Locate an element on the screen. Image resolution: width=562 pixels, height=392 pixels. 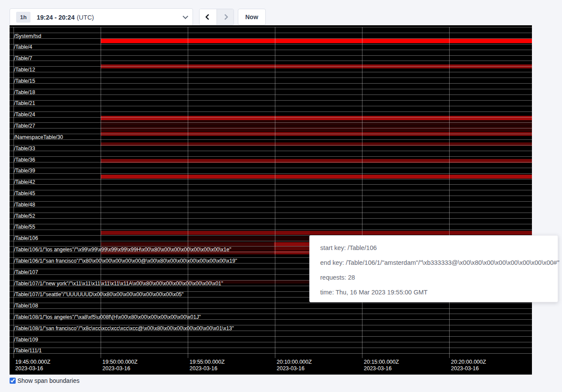
chevron-right-icon is located at coordinates (225, 17).